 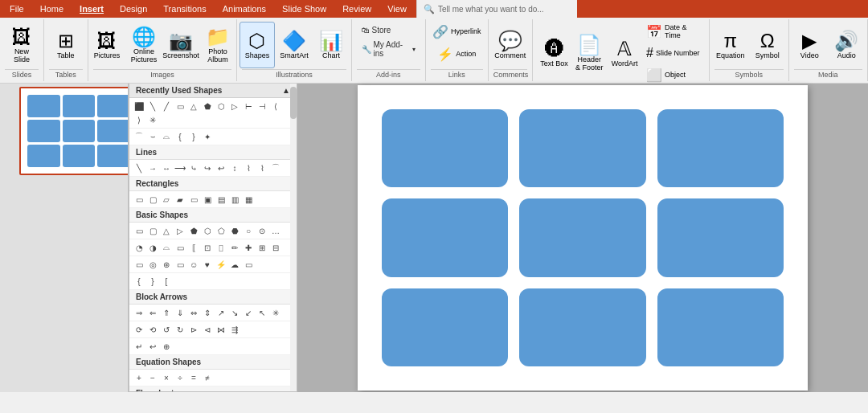 I want to click on shapes-panel-scroll-up: ▲, so click(x=286, y=90).